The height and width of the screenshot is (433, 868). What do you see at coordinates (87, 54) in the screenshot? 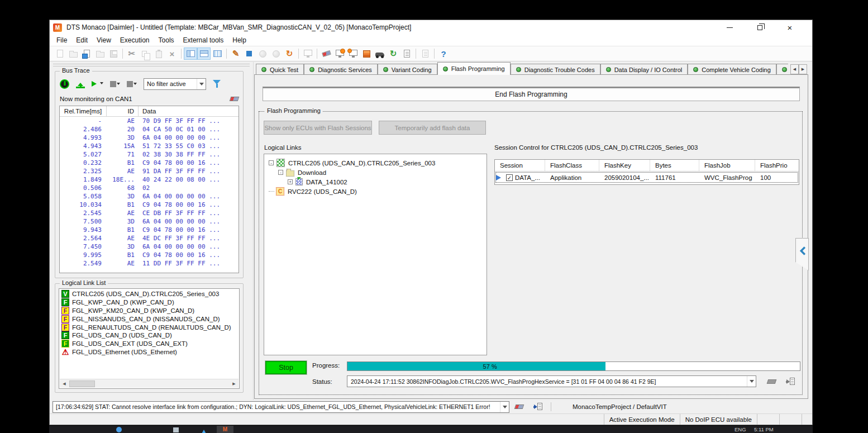
I see `open-template-icon` at bounding box center [87, 54].